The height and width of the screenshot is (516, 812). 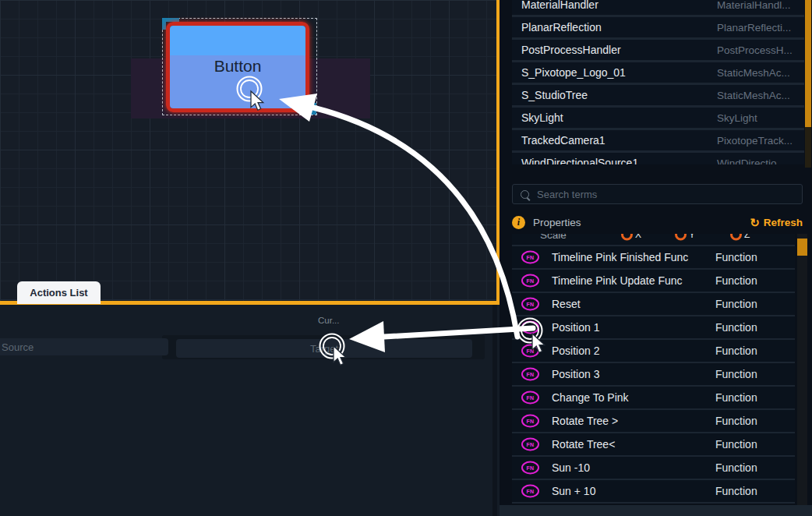 What do you see at coordinates (575, 351) in the screenshot?
I see `property-label: Position 2` at bounding box center [575, 351].